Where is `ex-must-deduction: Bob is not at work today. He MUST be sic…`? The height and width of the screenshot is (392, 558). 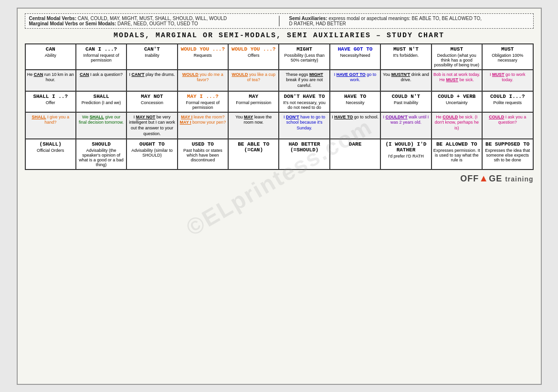 ex-must-deduction: Bob is not at work today. He MUST be sic… is located at coordinates (457, 80).